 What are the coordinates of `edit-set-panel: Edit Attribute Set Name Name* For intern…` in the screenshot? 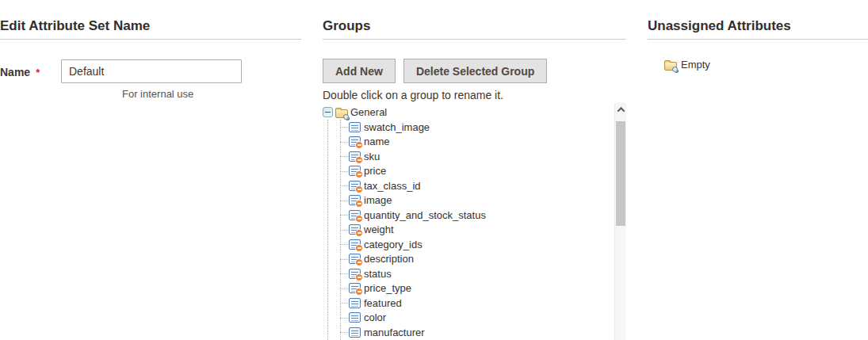 It's located at (151, 50).